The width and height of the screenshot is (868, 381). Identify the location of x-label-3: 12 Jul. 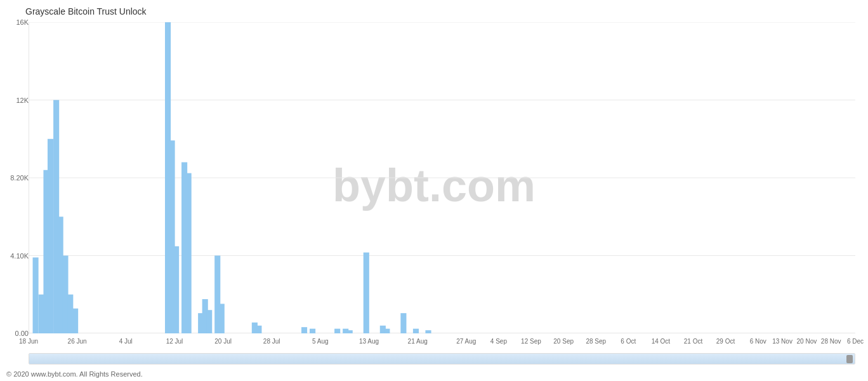
(175, 342).